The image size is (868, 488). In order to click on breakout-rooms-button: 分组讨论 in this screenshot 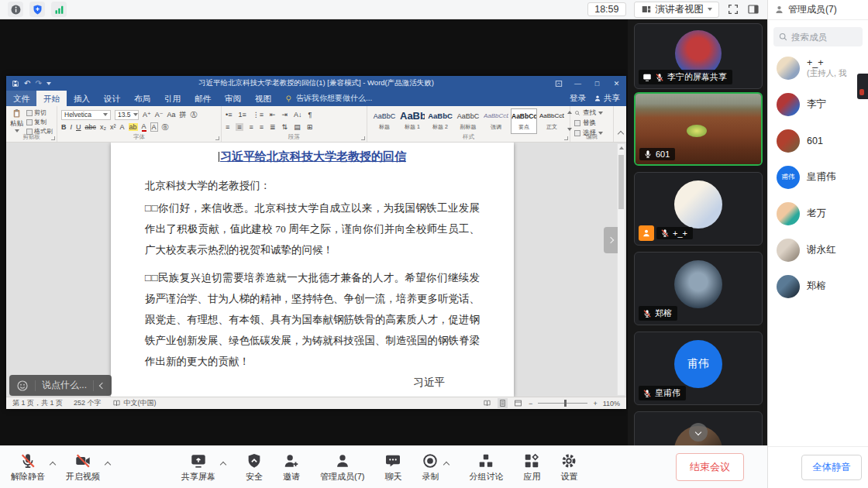, I will do `click(486, 468)`.